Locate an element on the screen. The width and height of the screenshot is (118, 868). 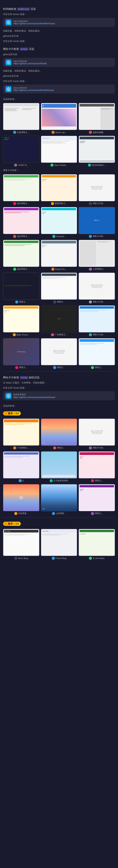
screenshot-item-7: 城市博客主... is located at coordinates (21, 190).